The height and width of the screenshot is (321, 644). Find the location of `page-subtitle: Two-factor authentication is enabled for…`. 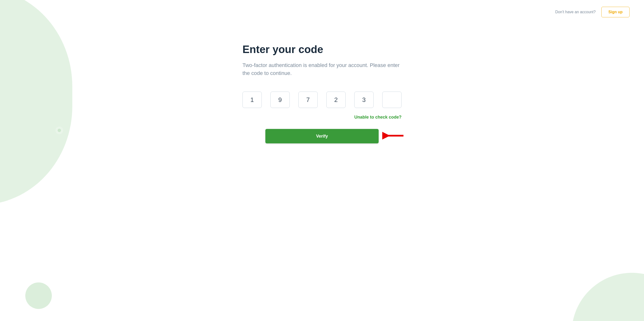

page-subtitle: Two-factor authentication is enabled for… is located at coordinates (322, 69).